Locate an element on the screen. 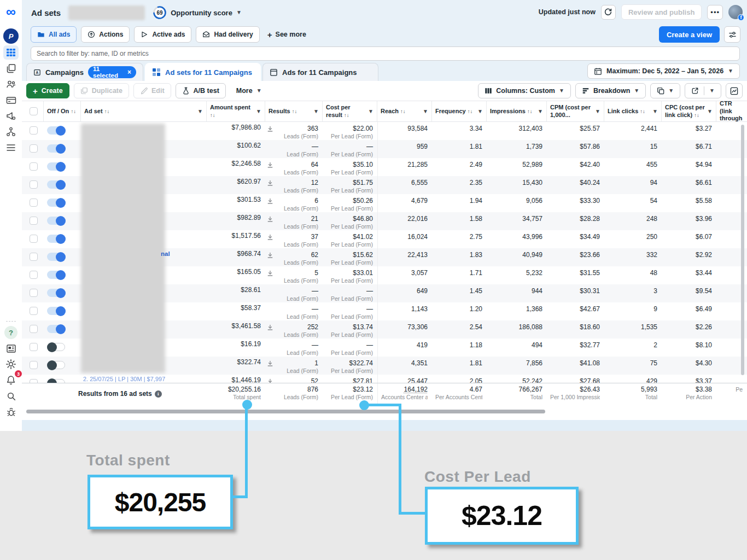 The height and width of the screenshot is (560, 747). sidebar-item-search is located at coordinates (11, 396).